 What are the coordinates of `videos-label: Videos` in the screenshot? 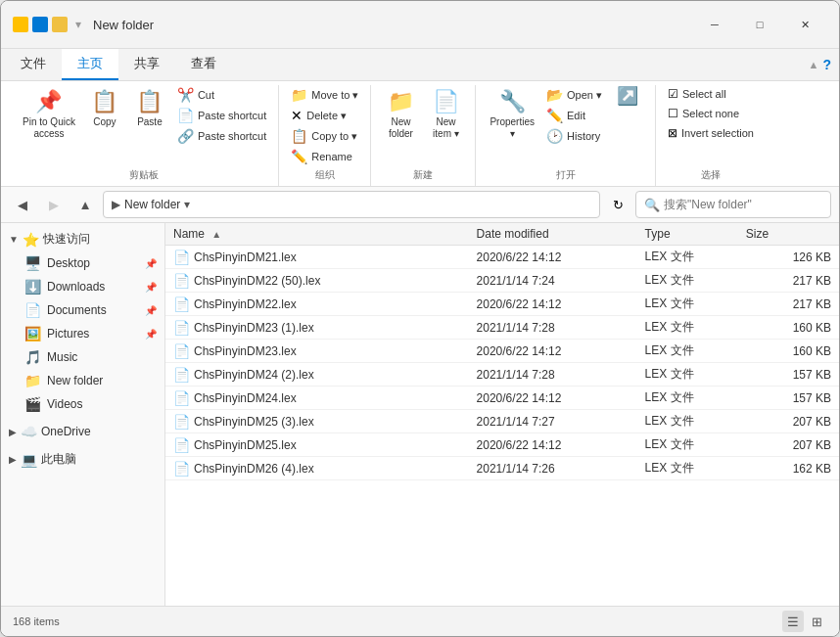 It's located at (65, 404).